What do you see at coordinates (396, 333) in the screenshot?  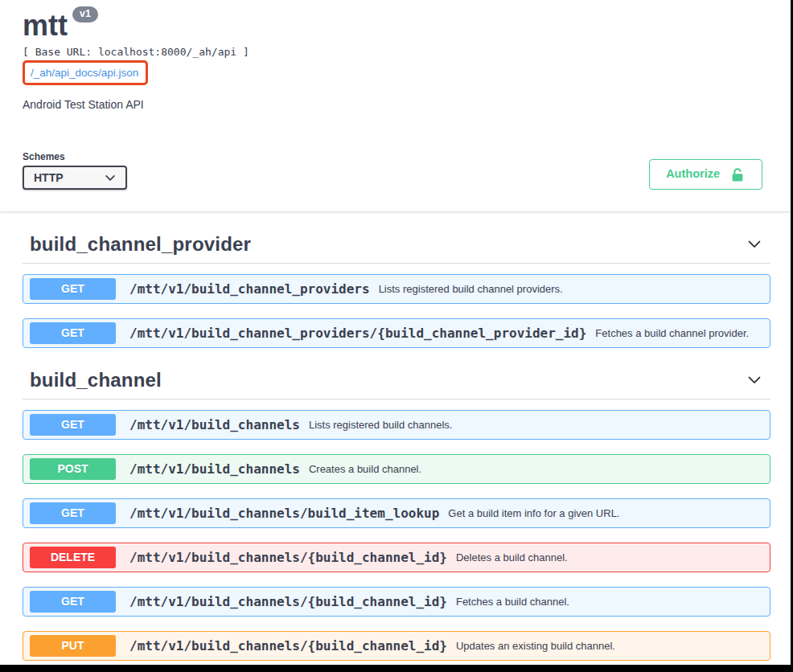 I see `operation-row: GET /mtt/v1/build_channel_providers/{bui…` at bounding box center [396, 333].